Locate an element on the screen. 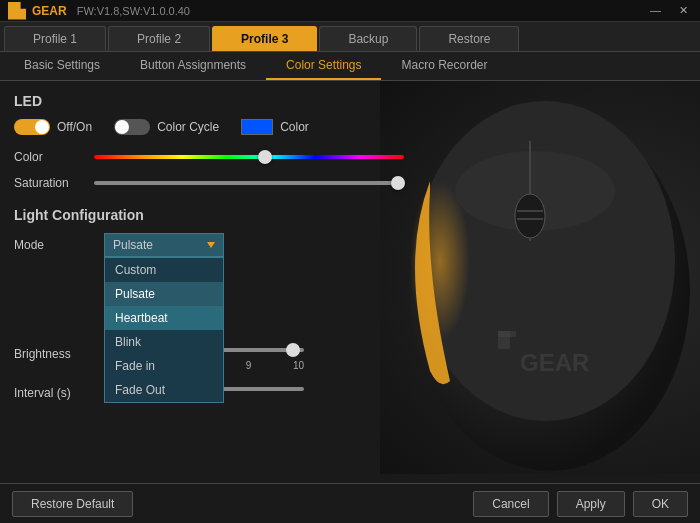  dropdown-item-blink: Blink is located at coordinates (164, 342).